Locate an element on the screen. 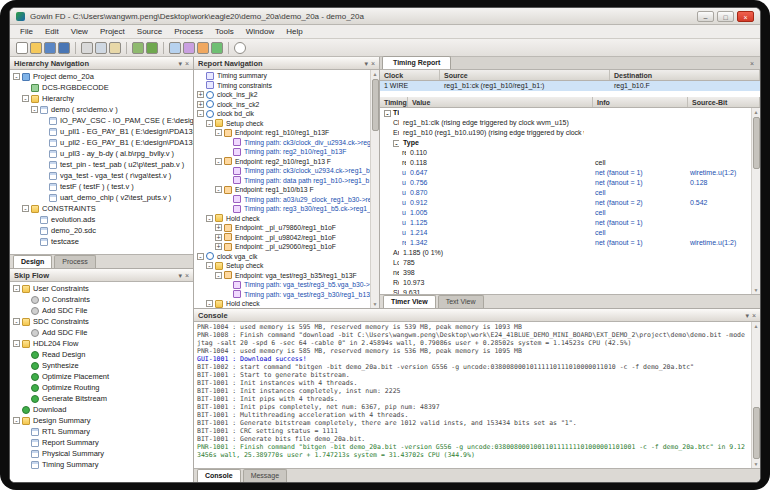 This screenshot has width=770, height=490. nav-item-timing-path-vga-test-reg3-b30-reg1-b13f: Timing path: vga_test/reg3_b30/reg1_b13F is located at coordinates (282, 295).